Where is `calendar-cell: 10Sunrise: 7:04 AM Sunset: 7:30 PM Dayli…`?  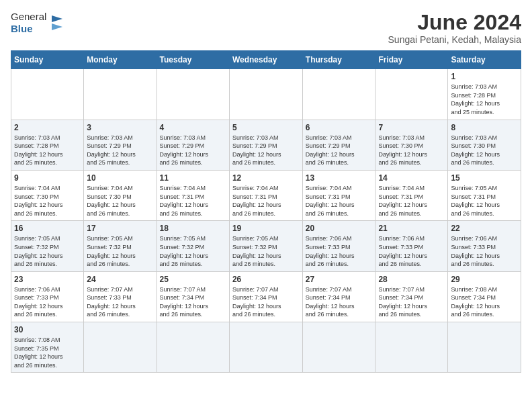 calendar-cell: 10Sunrise: 7:04 AM Sunset: 7:30 PM Dayli… is located at coordinates (120, 195).